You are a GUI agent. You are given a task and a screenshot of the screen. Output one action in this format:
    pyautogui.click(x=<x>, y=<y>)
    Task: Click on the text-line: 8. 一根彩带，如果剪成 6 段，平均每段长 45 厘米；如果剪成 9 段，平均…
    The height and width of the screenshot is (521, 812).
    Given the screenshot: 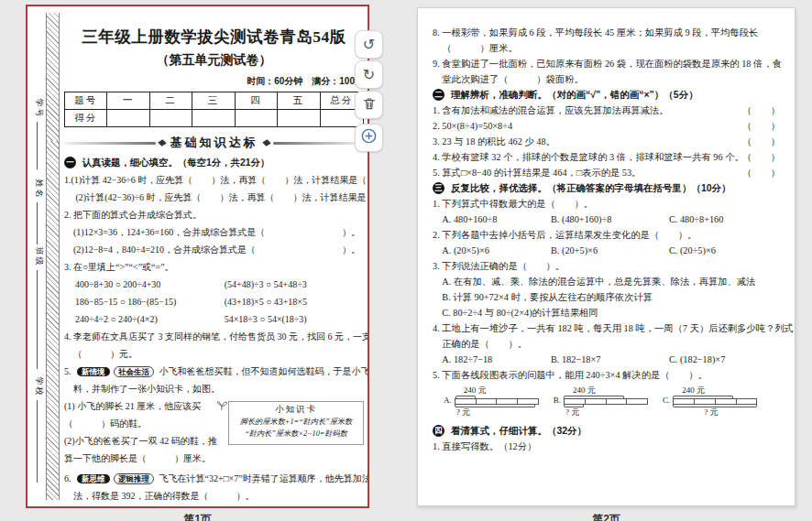 What is the action you would take?
    pyautogui.click(x=609, y=33)
    